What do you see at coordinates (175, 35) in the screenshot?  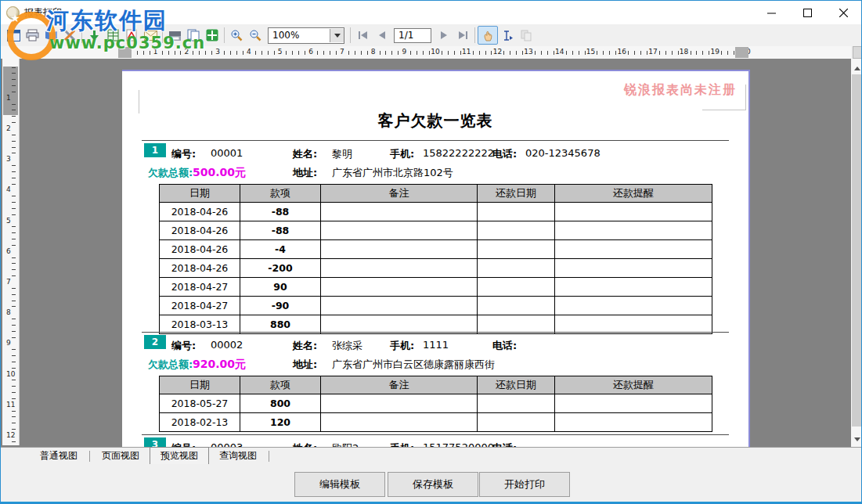 I see `print-direct-icon` at bounding box center [175, 35].